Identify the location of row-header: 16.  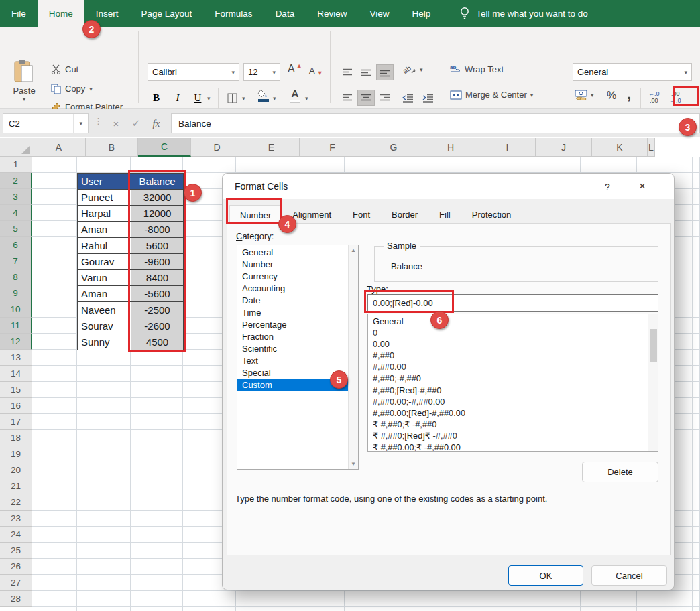
(16, 406).